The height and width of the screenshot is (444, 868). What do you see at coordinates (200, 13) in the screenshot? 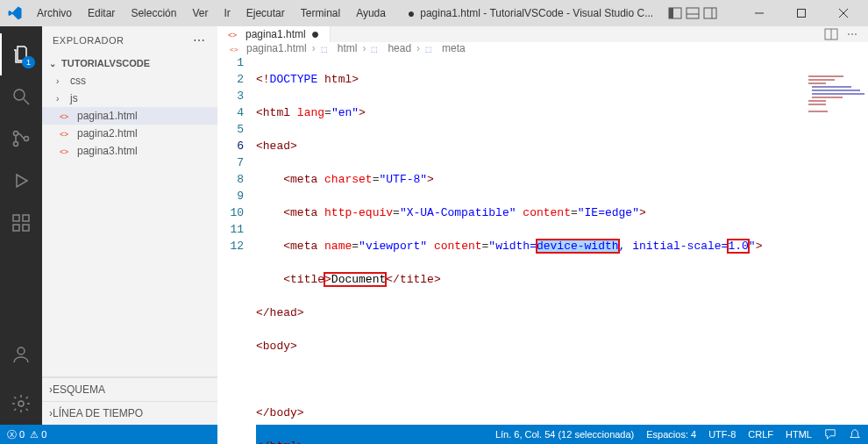
I see `menu-ver: Ver` at bounding box center [200, 13].